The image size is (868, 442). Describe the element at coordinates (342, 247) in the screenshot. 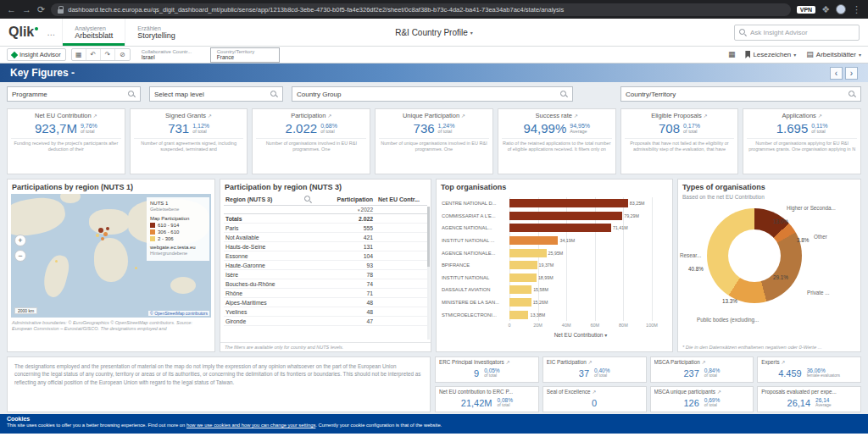

I see `cell-participation: 131` at that location.